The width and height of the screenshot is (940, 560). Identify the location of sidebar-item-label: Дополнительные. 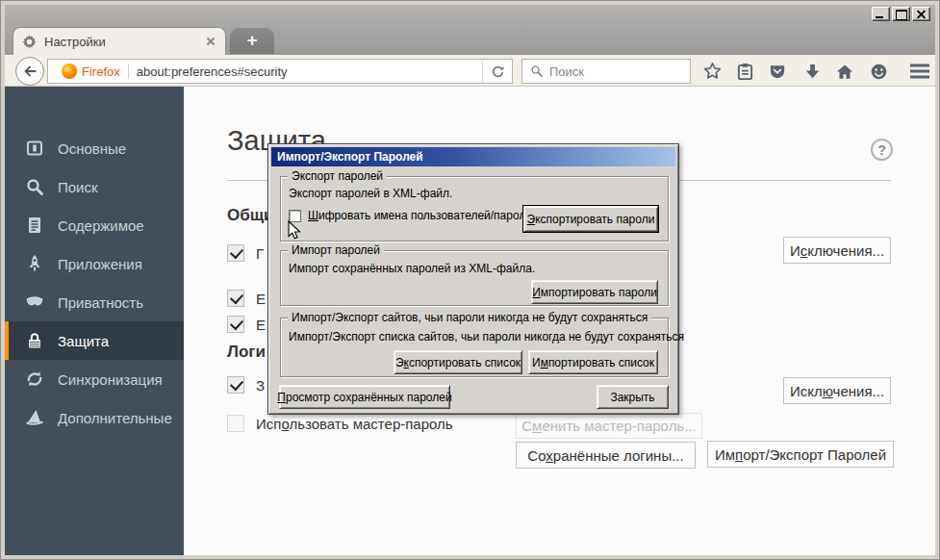
(115, 418).